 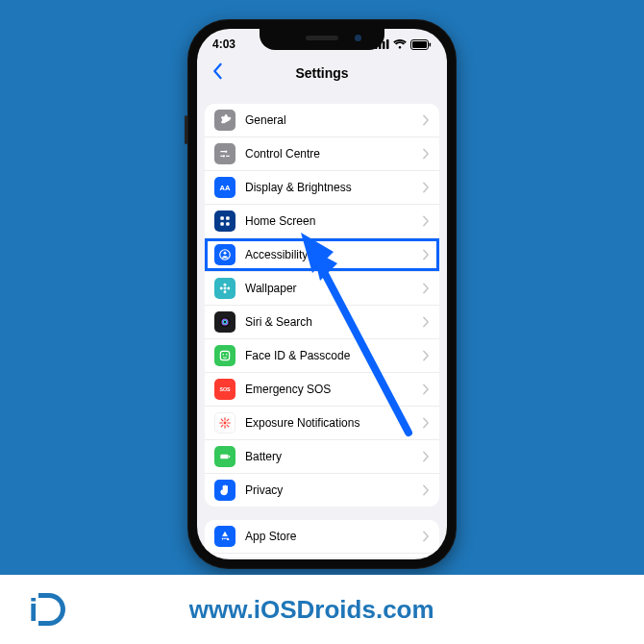 I want to click on settings-row-display-brightness: AADisplay & Brightness, so click(x=322, y=188).